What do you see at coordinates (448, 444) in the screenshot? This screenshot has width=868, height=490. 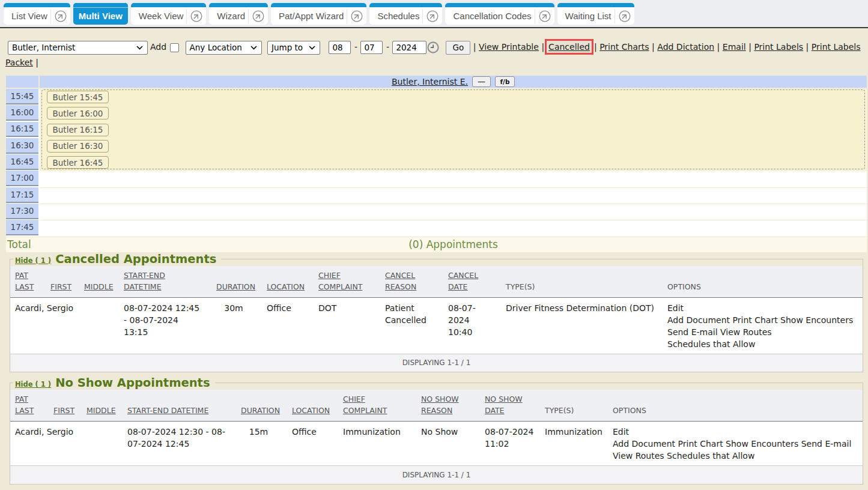 I see `cell-noshow-reason: No Show` at bounding box center [448, 444].